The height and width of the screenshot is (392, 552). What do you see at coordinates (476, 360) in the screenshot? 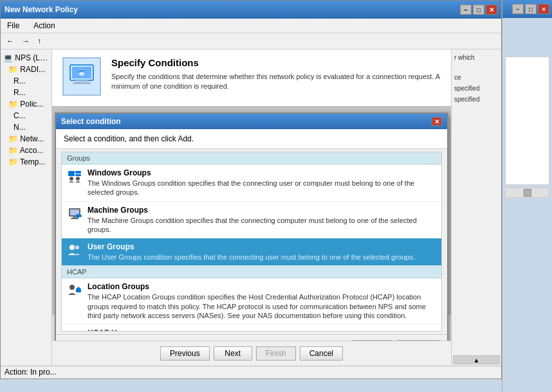
I see `scroll-thumb: ▲` at bounding box center [476, 360].